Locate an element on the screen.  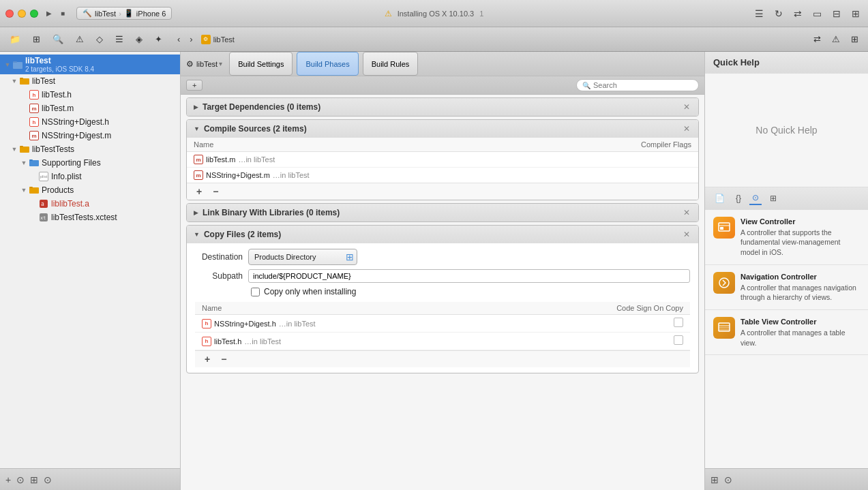
sidebar-item-libtest-h: h libTest.h is located at coordinates (90, 95).